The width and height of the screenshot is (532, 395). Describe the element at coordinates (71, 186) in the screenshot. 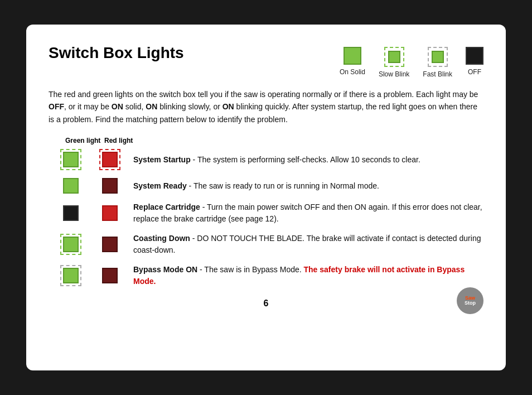

I see `green-cell-ready` at that location.